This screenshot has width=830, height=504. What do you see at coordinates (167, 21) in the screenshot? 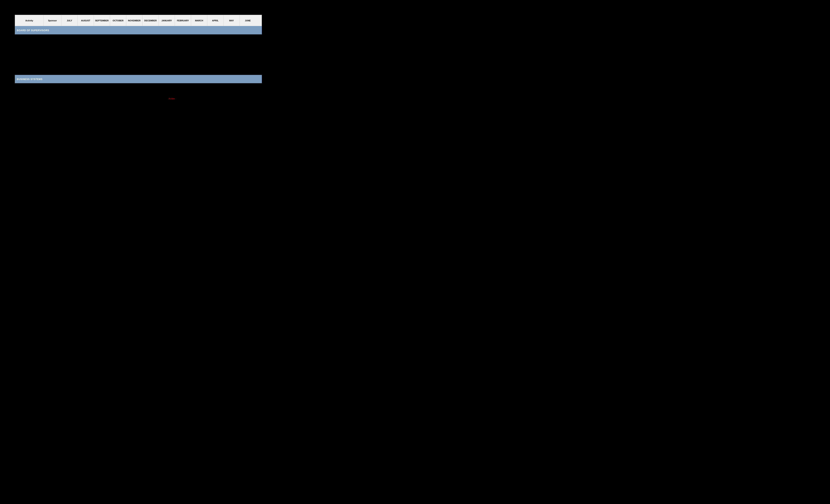
I see `header-january: JANUARY` at bounding box center [167, 21].